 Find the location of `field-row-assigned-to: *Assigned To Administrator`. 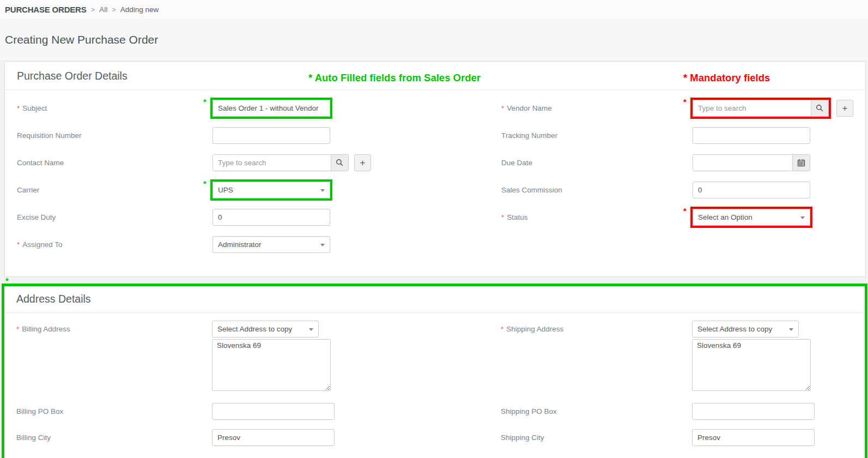

field-row-assigned-to: *Assigned To Administrator is located at coordinates (226, 250).